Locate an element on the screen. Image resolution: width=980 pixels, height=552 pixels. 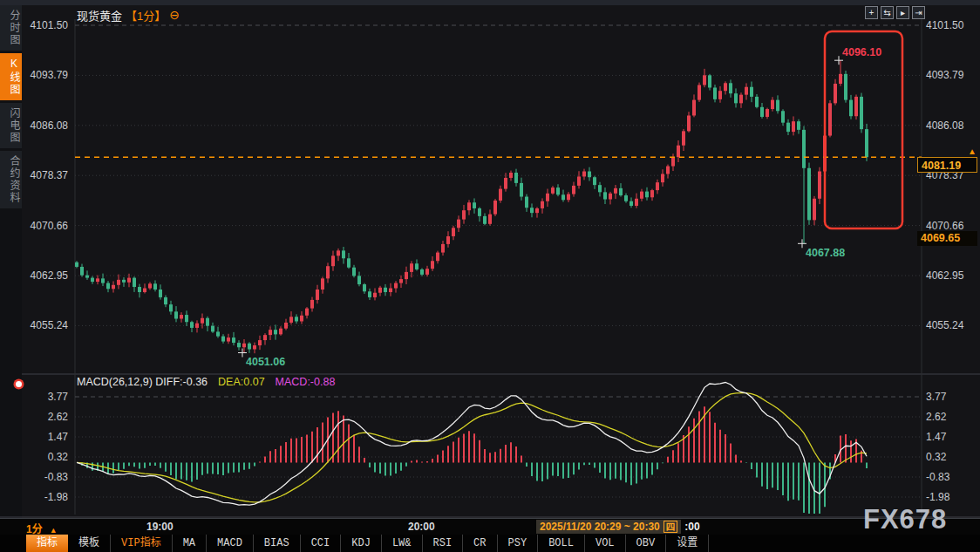
macd-bar-value: MACD:-0.88 is located at coordinates (305, 382).